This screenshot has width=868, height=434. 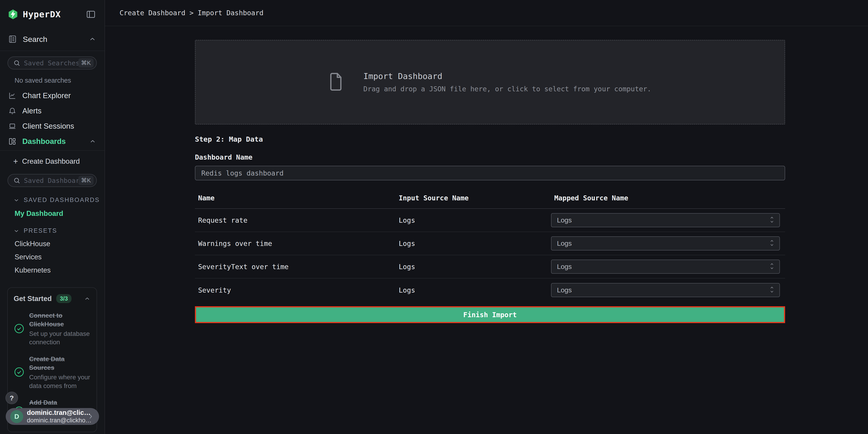 What do you see at coordinates (12, 39) in the screenshot?
I see `journal-icon` at bounding box center [12, 39].